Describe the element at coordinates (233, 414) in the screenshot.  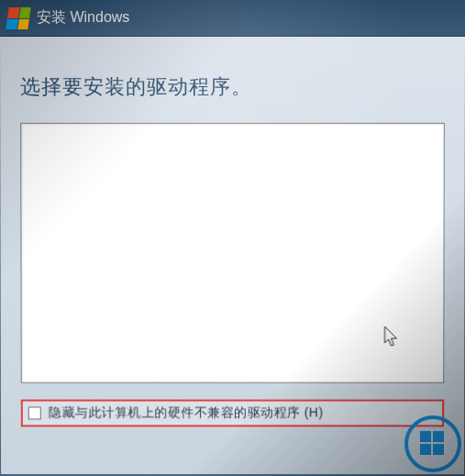
I see `hide-incompatible-checkbox-row: 隐藏与此计算机上的硬件不兼容的驱动程序 (H)` at that location.